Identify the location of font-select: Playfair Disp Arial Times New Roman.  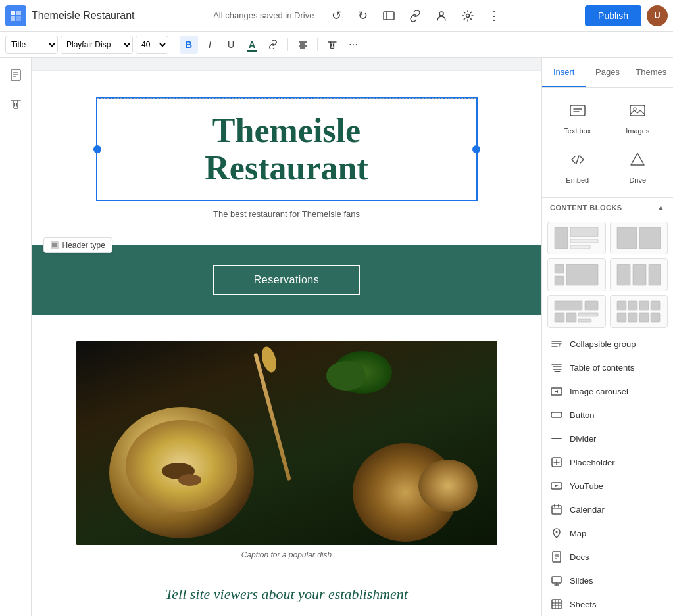
(97, 45).